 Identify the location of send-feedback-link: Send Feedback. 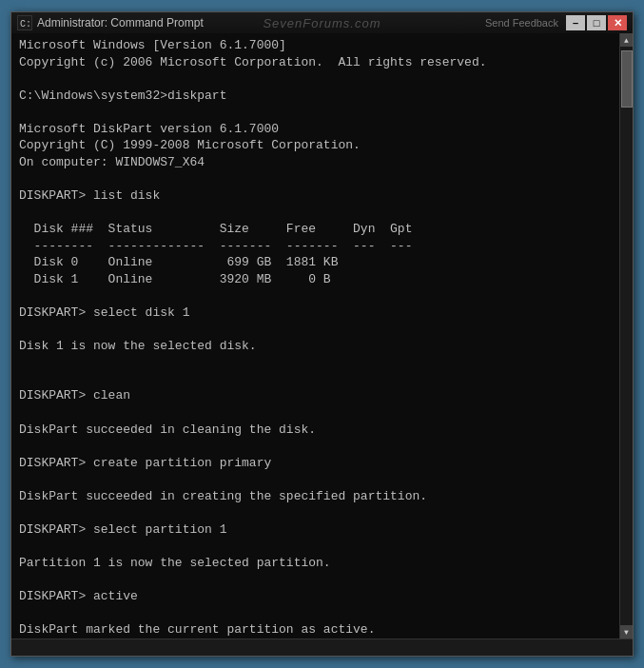
(521, 23).